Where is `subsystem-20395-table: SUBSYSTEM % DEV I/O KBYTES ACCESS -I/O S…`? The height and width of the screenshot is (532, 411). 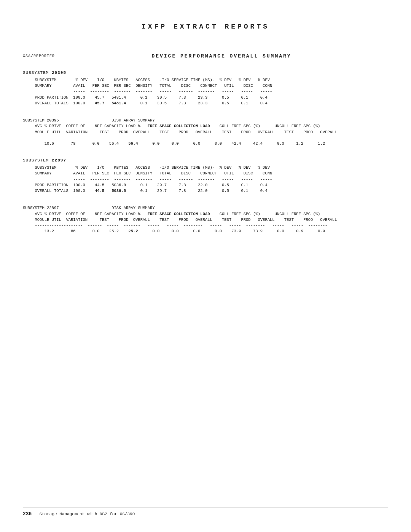 subsystem-20395-table: SUBSYSTEM % DEV I/O KBYTES ACCESS -I/O S… is located at coordinates (206, 92).